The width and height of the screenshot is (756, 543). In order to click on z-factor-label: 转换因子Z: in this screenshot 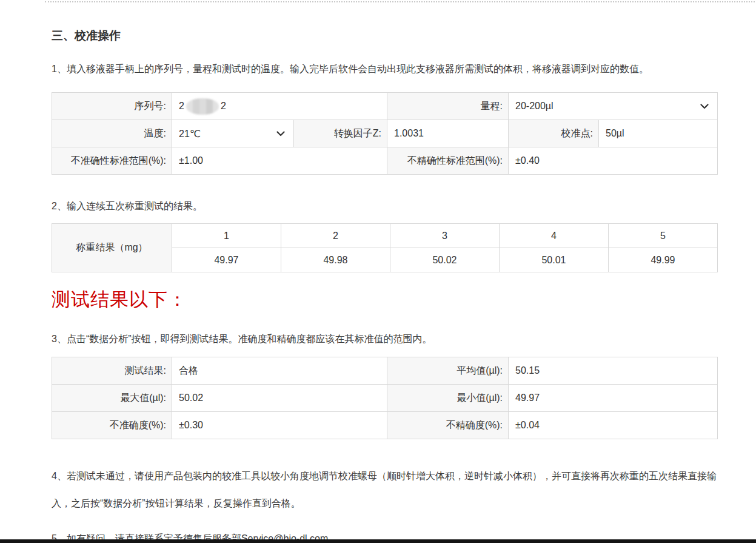, I will do `click(341, 133)`.